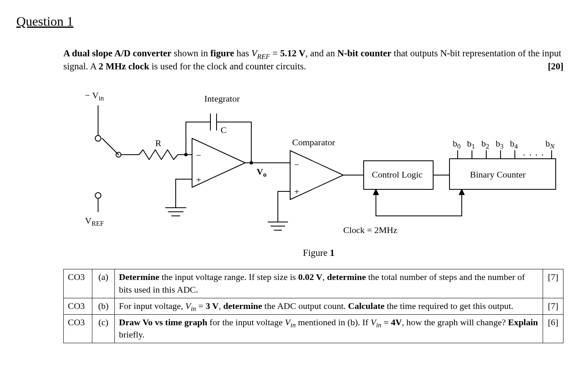 The width and height of the screenshot is (588, 373). I want to click on label-binary-counter: Binary Counter, so click(498, 175).